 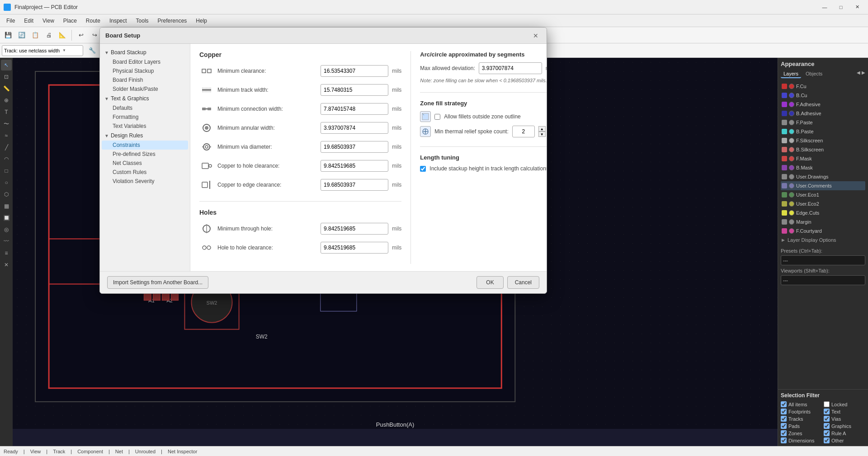 I want to click on cu-hole-input, so click(x=354, y=166).